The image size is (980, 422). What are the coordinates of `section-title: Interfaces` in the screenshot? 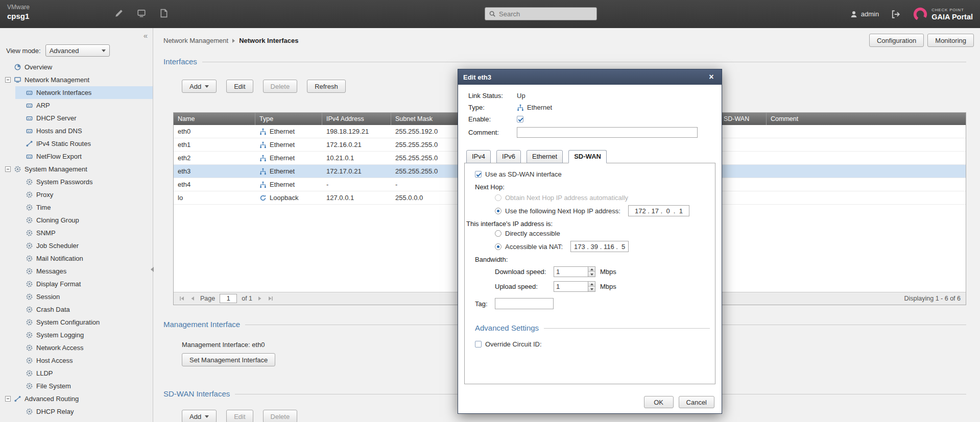 It's located at (180, 61).